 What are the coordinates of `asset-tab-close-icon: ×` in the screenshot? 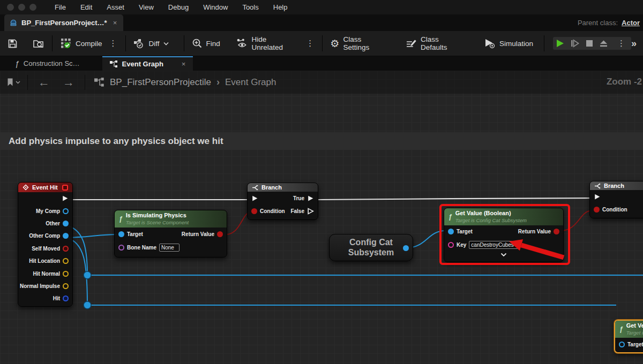 It's located at (115, 22).